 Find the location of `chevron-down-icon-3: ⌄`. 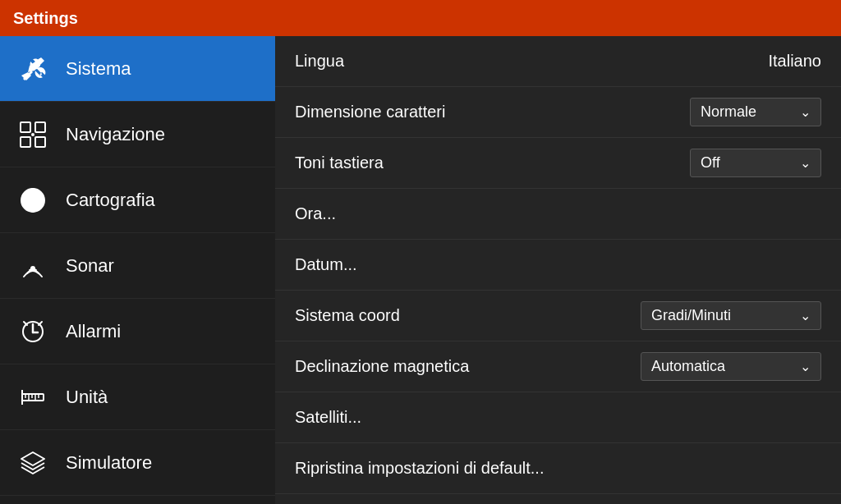

chevron-down-icon-3: ⌄ is located at coordinates (805, 315).